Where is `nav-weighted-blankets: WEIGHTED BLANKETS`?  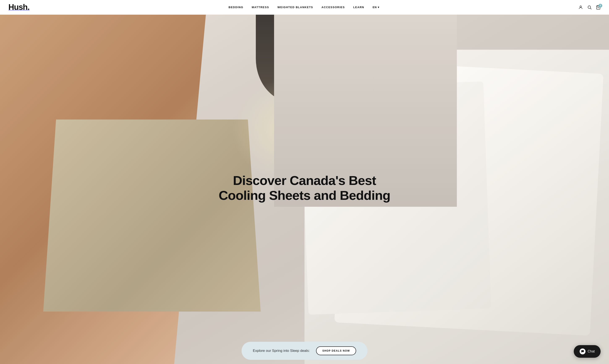
nav-weighted-blankets: WEIGHTED BLANKETS is located at coordinates (295, 7).